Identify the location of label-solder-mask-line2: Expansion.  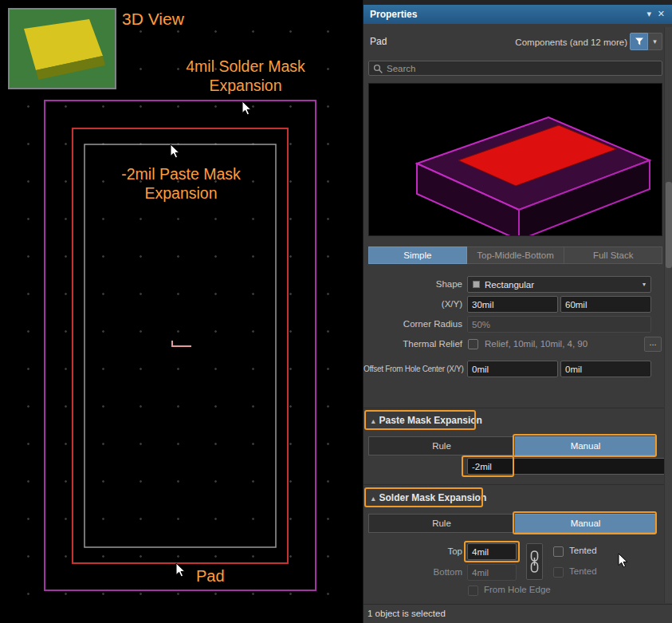
(246, 85).